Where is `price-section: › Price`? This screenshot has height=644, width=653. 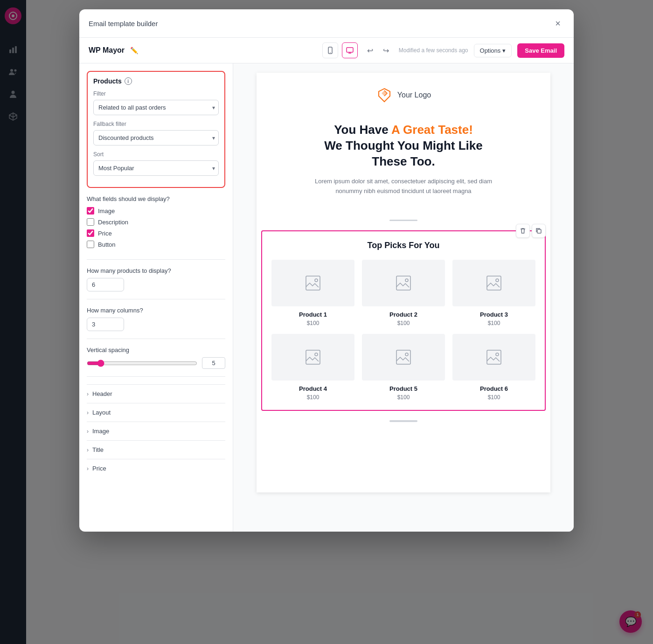
price-section: › Price is located at coordinates (156, 468).